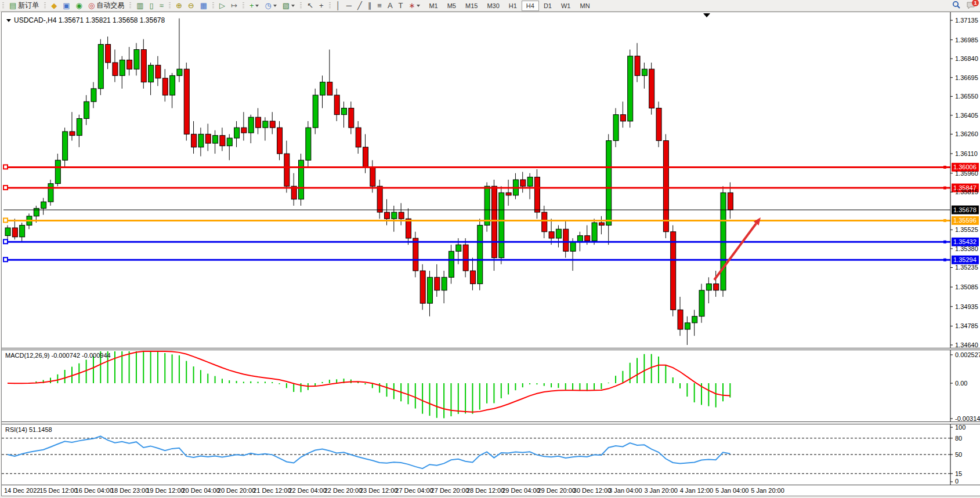 The width and height of the screenshot is (980, 498). What do you see at coordinates (530, 6) in the screenshot?
I see `timeframe-h4-button: H4` at bounding box center [530, 6].